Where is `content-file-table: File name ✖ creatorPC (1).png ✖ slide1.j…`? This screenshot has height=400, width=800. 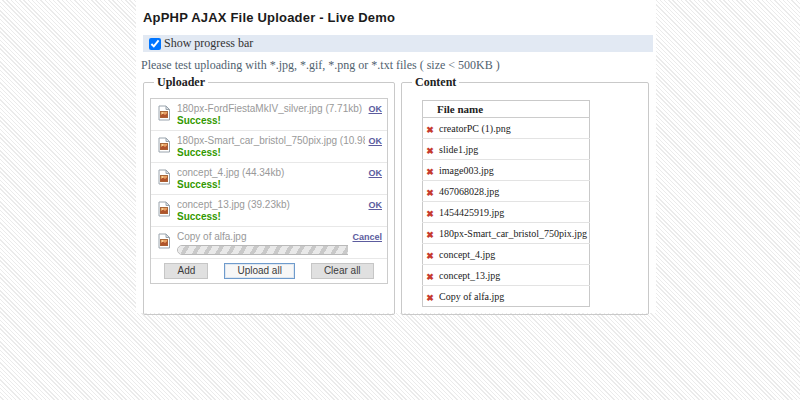
content-file-table: File name ✖ creatorPC (1).png ✖ slide1.j… is located at coordinates (506, 204).